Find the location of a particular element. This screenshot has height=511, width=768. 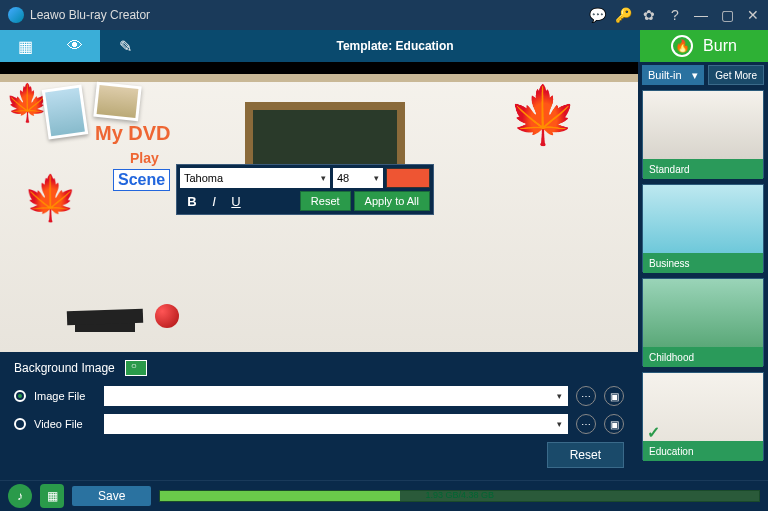

video-file-radio is located at coordinates (20, 424).